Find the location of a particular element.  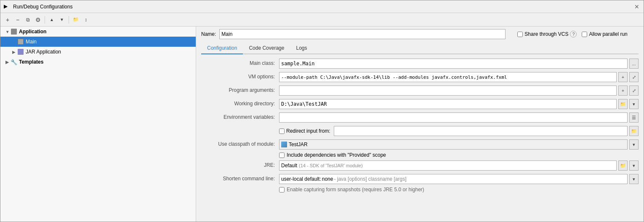

main-class-browse-button: ... is located at coordinates (634, 64).